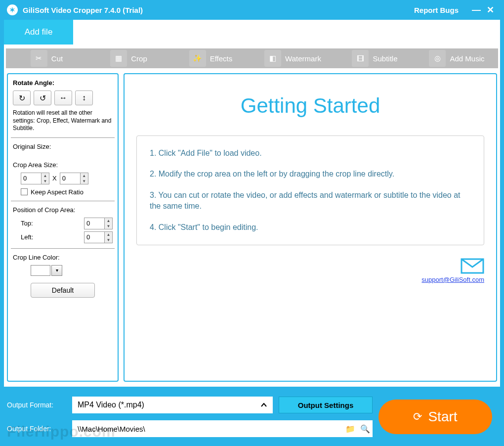 This screenshot has height=446, width=504. I want to click on tab-watermark: ◧Watermark, so click(293, 58).